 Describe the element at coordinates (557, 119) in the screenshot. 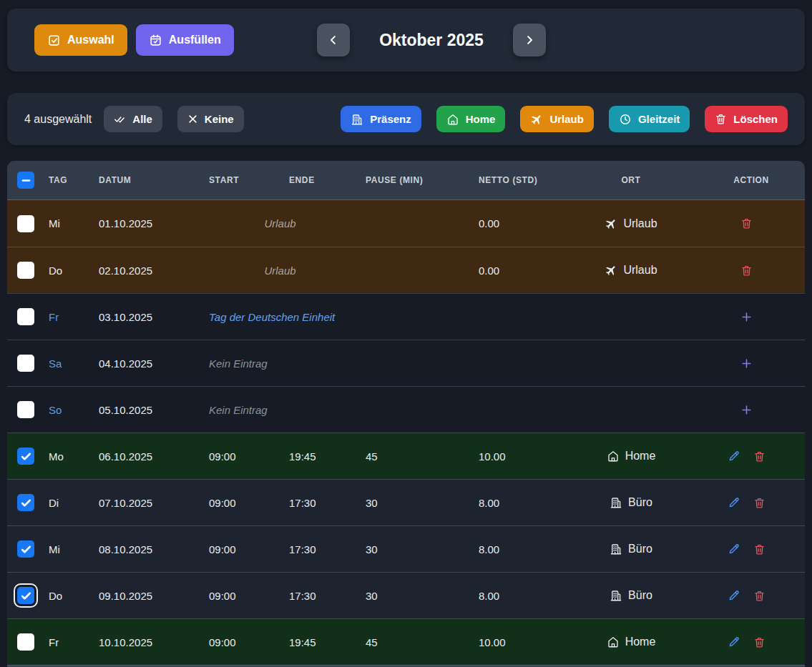

I see `urlaub-button: Urlaub` at that location.